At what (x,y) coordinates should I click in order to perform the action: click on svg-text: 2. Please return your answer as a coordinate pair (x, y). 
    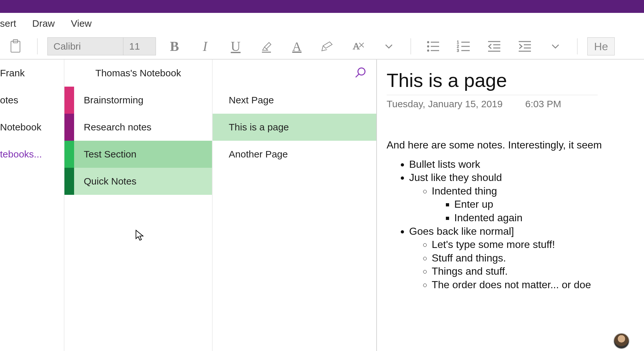
    Looking at the image, I should click on (458, 46).